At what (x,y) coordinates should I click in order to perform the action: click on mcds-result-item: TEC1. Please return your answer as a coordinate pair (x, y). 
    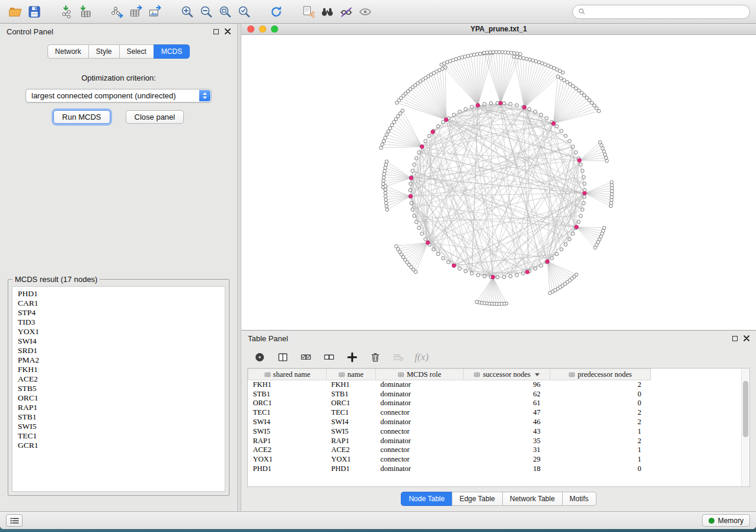
    Looking at the image, I should click on (119, 436).